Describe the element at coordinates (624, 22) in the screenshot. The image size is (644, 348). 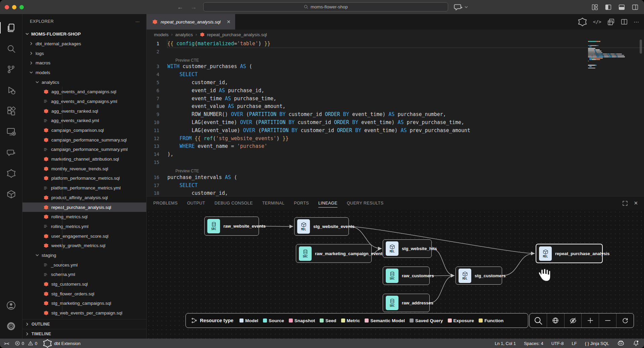
I see `split-editor-icon` at that location.